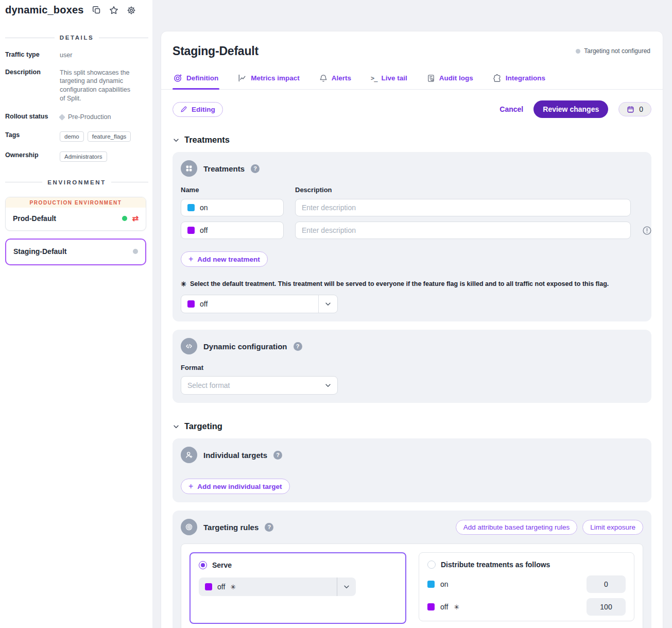  What do you see at coordinates (606, 607) in the screenshot?
I see `distribute-percentage-input-off: 100` at bounding box center [606, 607].